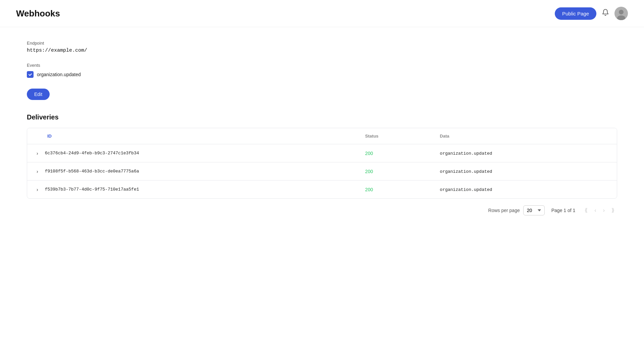 Image resolution: width=644 pixels, height=358 pixels. I want to click on endpoint-label: Endpoint, so click(322, 43).